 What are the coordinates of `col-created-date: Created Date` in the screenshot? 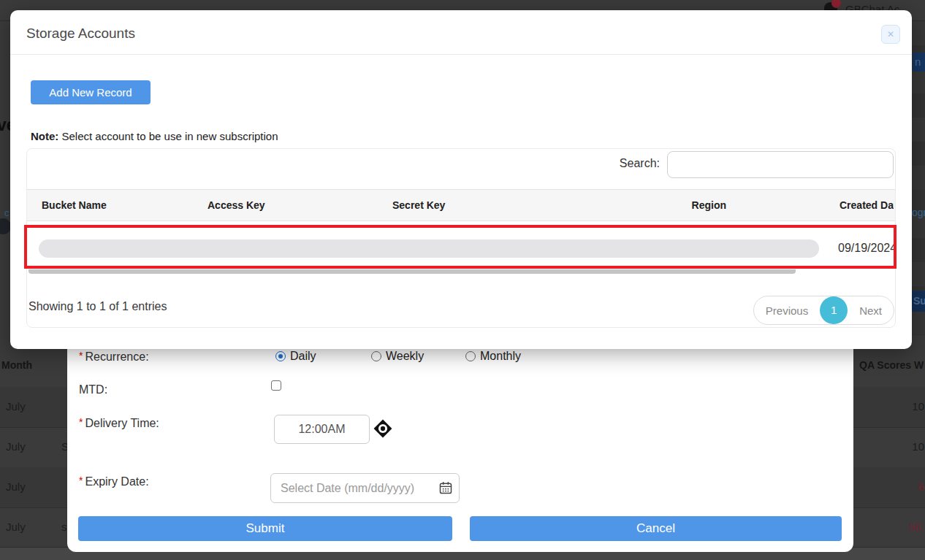 It's located at (867, 205).